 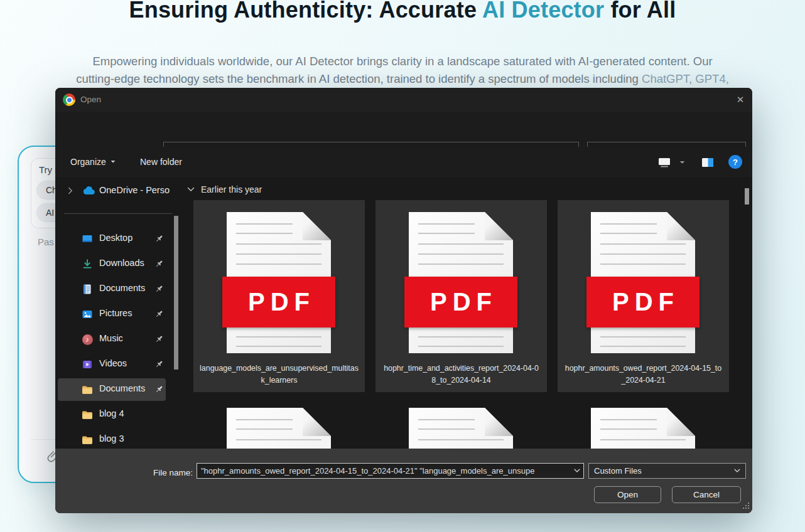 What do you see at coordinates (279, 296) in the screenshot?
I see `file-item-pdf: PDF language_models_are_unsupervised_mul…` at bounding box center [279, 296].